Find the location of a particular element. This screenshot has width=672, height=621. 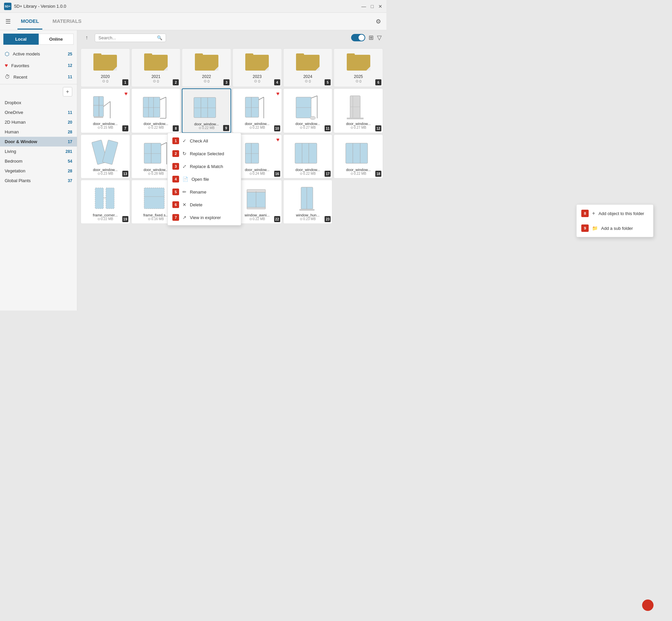

active-models-label: Active models is located at coordinates (39, 54).